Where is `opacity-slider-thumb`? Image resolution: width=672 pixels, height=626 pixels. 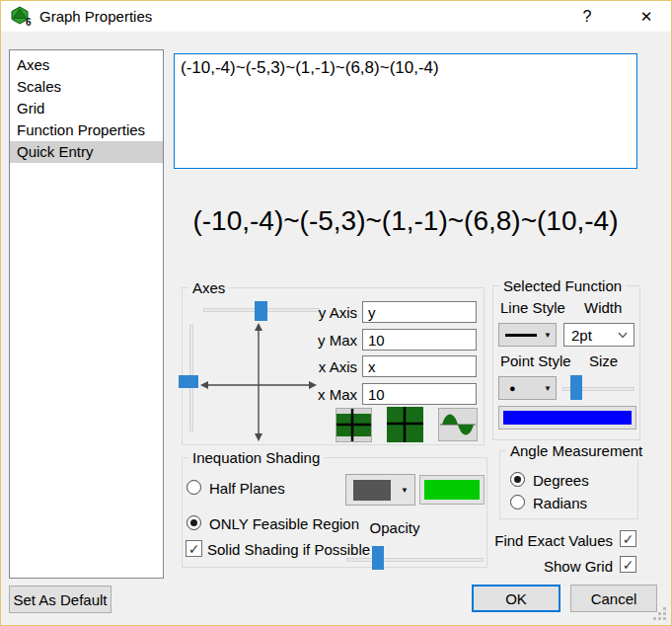
opacity-slider-thumb is located at coordinates (378, 558).